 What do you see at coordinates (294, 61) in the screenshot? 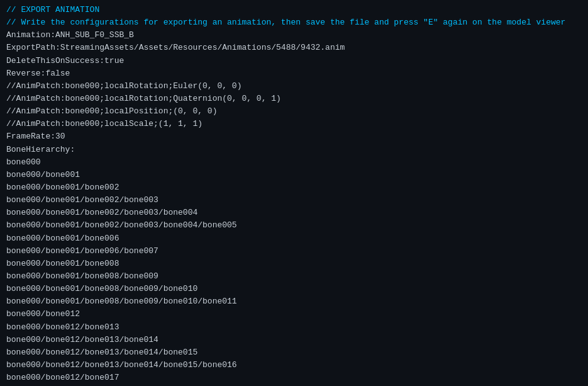
I see `code-line-5: DeleteThisOnSuccess:true` at bounding box center [294, 61].